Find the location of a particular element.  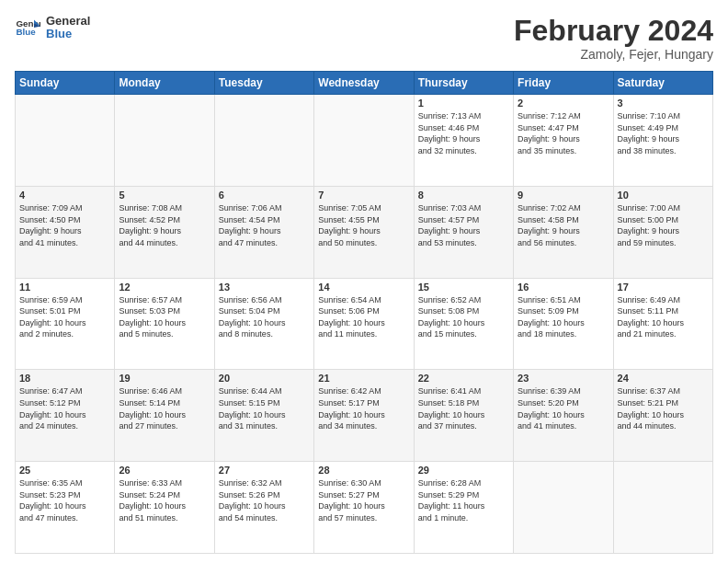

day-number: 18 is located at coordinates (64, 378).